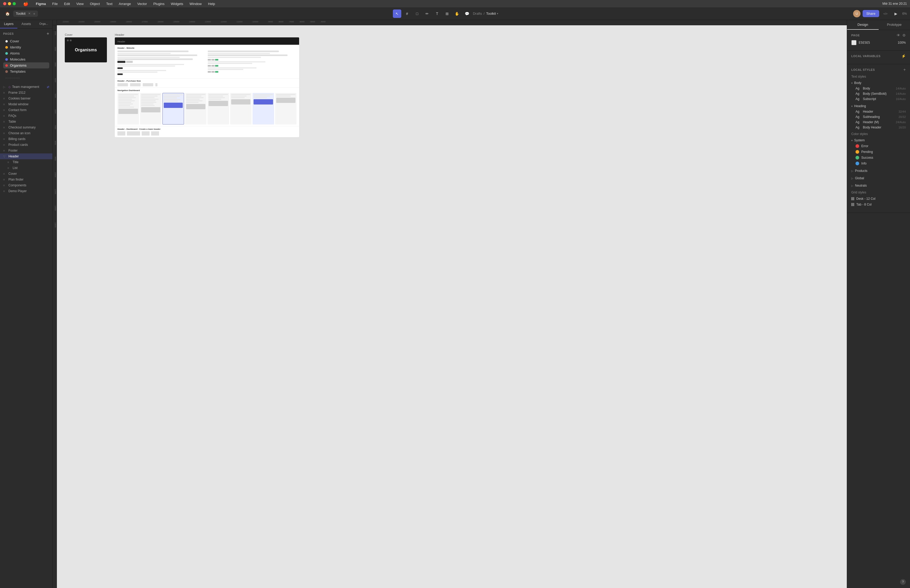  Describe the element at coordinates (878, 94) in the screenshot. I see `body-semibold-style-item: Ag Body (SemiBold) 14/Auto` at that location.